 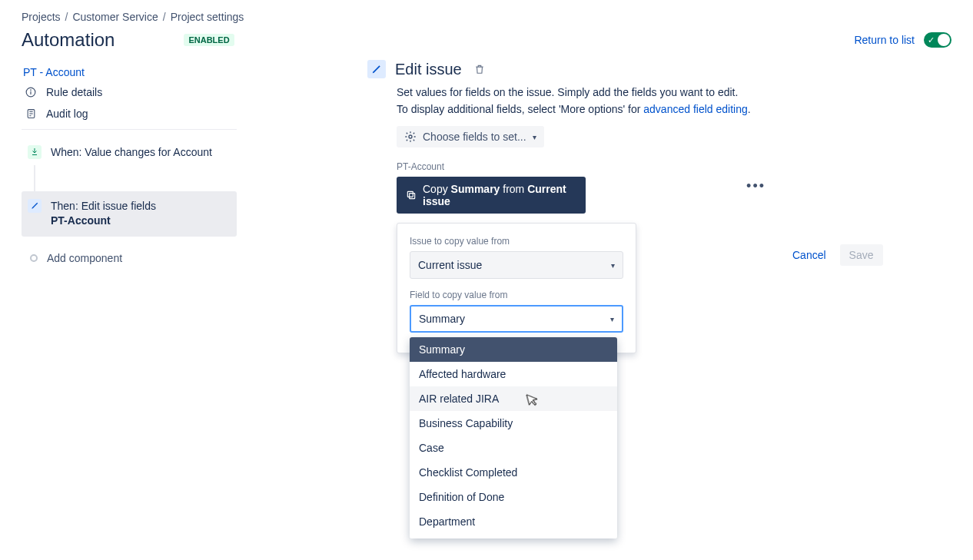 I want to click on save-button: Save, so click(x=862, y=255).